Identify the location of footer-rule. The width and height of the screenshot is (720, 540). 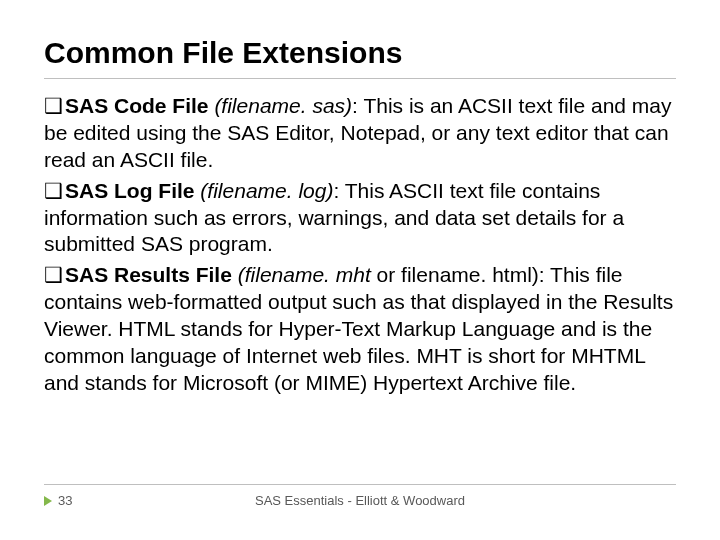
(360, 484).